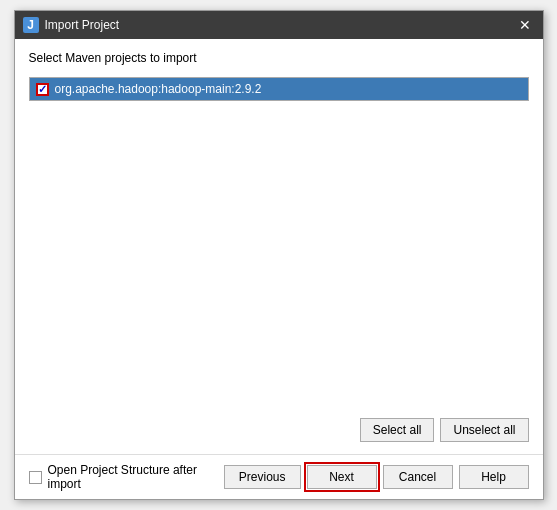  What do you see at coordinates (525, 25) in the screenshot?
I see `close-button: ✕` at bounding box center [525, 25].